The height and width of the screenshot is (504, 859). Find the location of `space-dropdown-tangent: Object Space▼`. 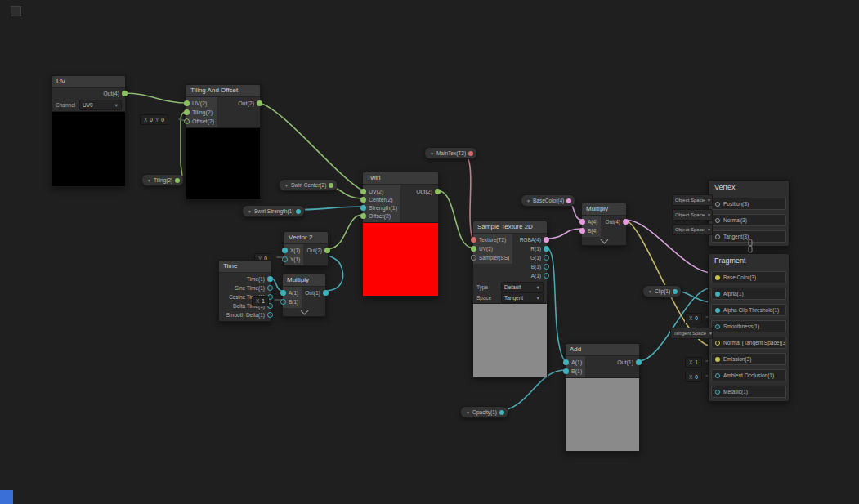

space-dropdown-tangent: Object Space▼ is located at coordinates (692, 230).